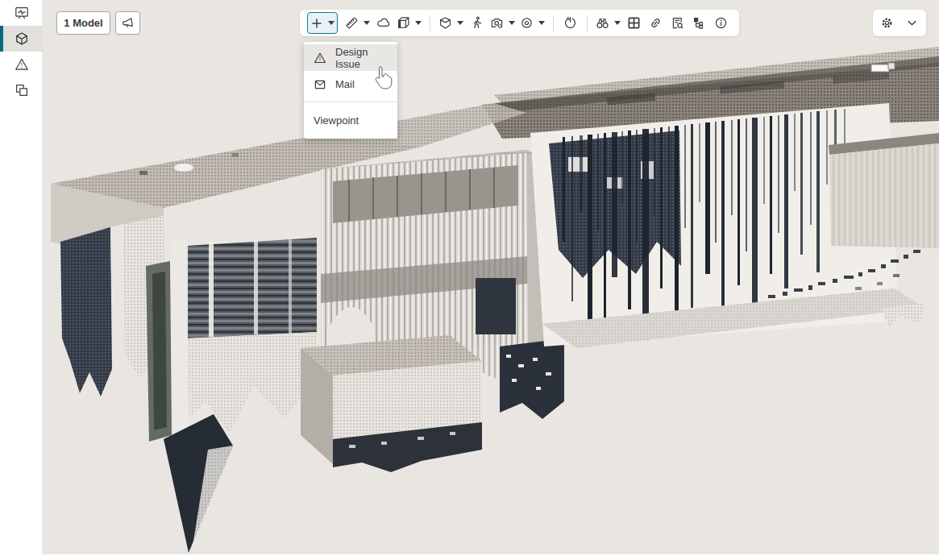 Image resolution: width=939 pixels, height=560 pixels. I want to click on document-search-icon, so click(677, 23).